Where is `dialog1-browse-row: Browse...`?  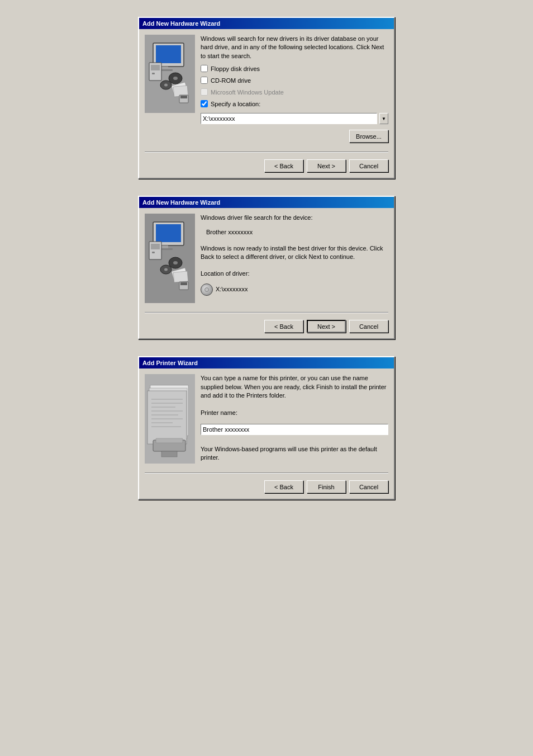
dialog1-browse-row: Browse... is located at coordinates (294, 135).